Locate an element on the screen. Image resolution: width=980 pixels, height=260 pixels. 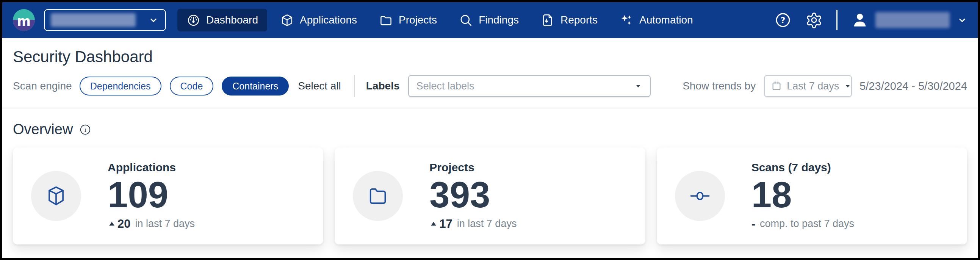
gauge-icon is located at coordinates (193, 21).